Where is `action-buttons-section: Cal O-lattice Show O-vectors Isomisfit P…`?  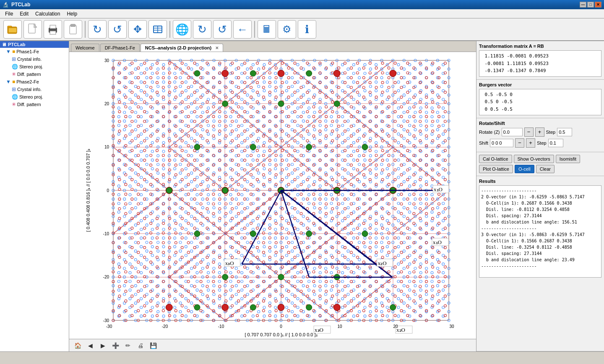
action-buttons-section: Cal O-lattice Show O-vectors Isomisfit P… is located at coordinates (540, 164).